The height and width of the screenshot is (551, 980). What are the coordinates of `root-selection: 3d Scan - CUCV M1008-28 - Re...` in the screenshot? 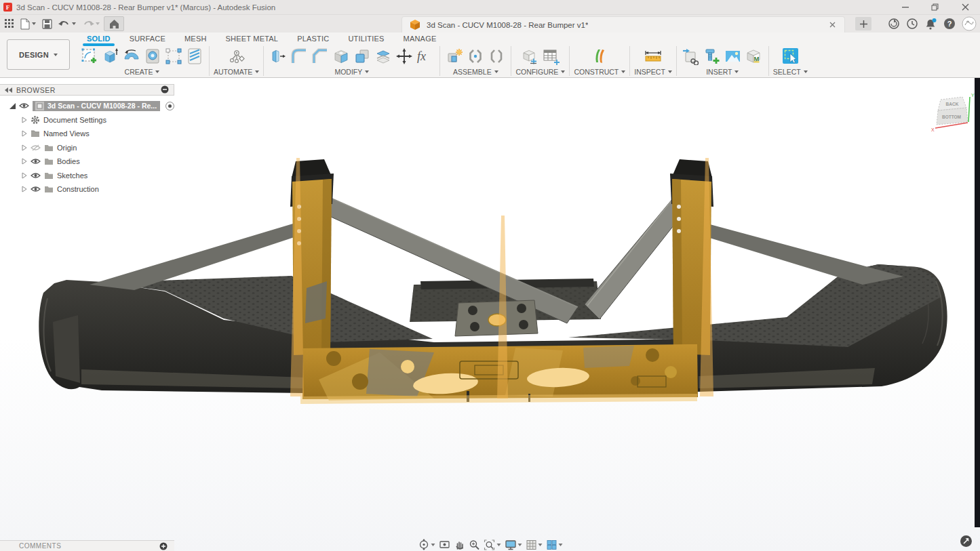 It's located at (96, 106).